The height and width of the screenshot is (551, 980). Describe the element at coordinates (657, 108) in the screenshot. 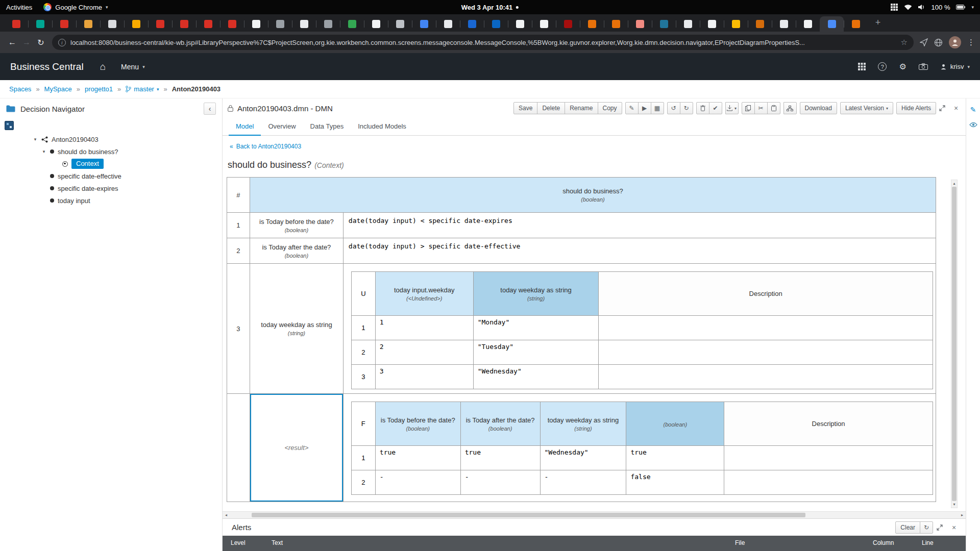

I see `grid-icon: ▦` at that location.